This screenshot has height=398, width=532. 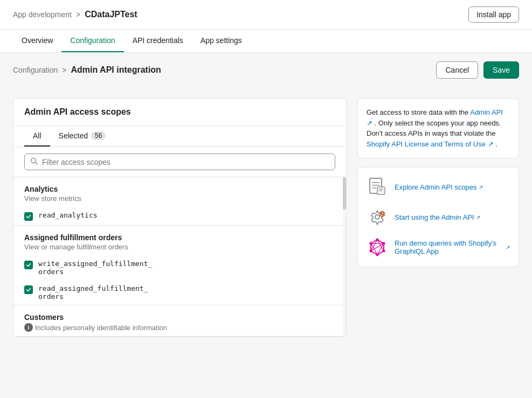 I want to click on section-header-analytics: Analytics View store metrics, so click(x=180, y=192).